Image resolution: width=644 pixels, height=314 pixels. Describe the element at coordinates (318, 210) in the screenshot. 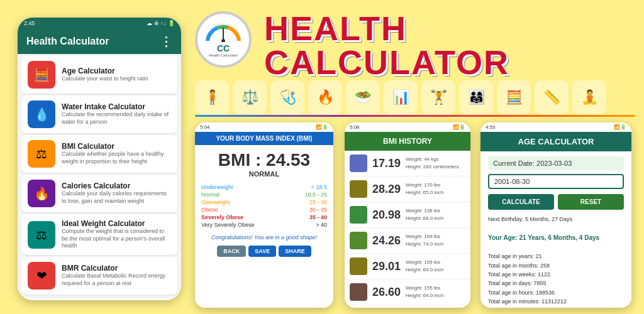

I see `obese-range: 30 - 35` at that location.